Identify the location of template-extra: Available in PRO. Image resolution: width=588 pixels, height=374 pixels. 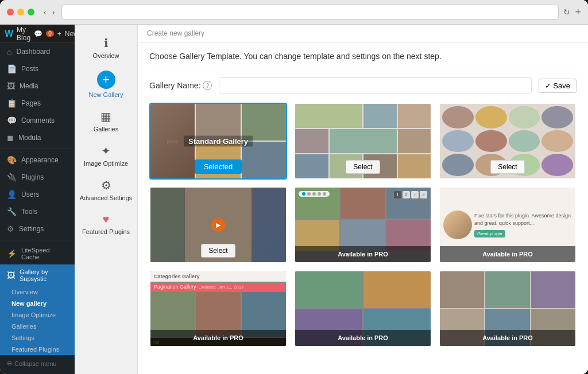
(363, 309).